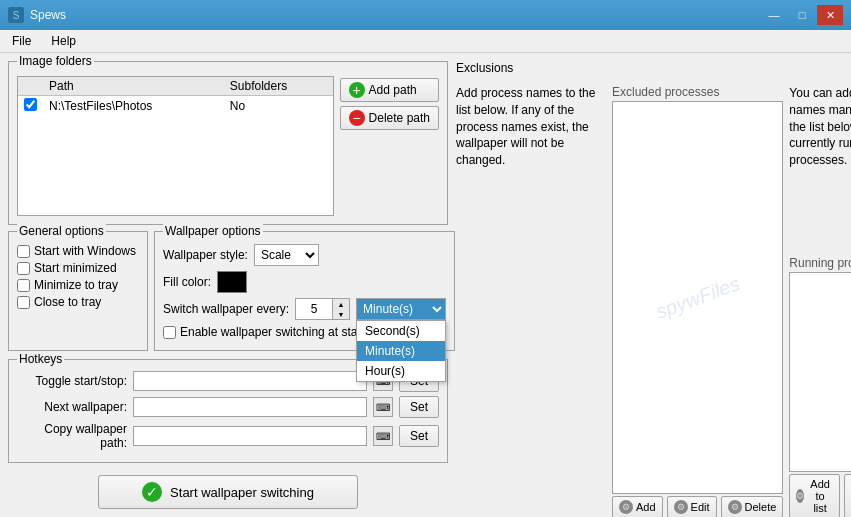  What do you see at coordinates (390, 118) in the screenshot?
I see `delete-path-button: − Delete path` at bounding box center [390, 118].